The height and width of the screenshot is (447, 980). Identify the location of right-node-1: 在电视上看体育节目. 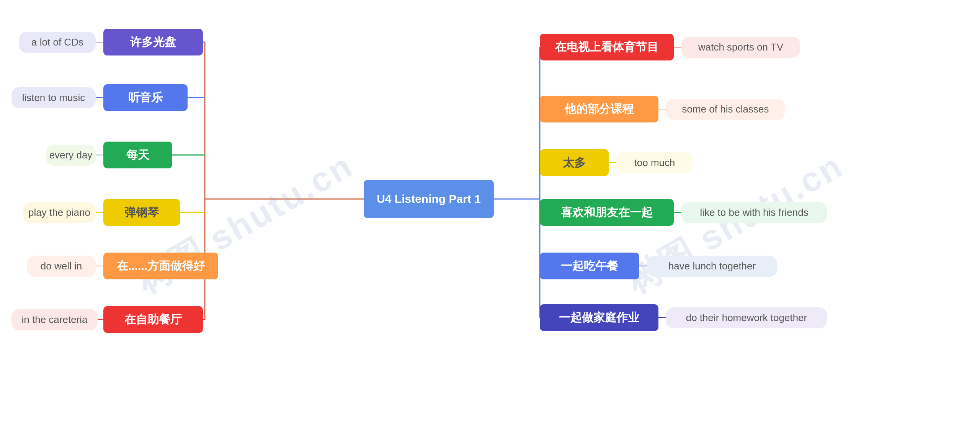
(607, 47).